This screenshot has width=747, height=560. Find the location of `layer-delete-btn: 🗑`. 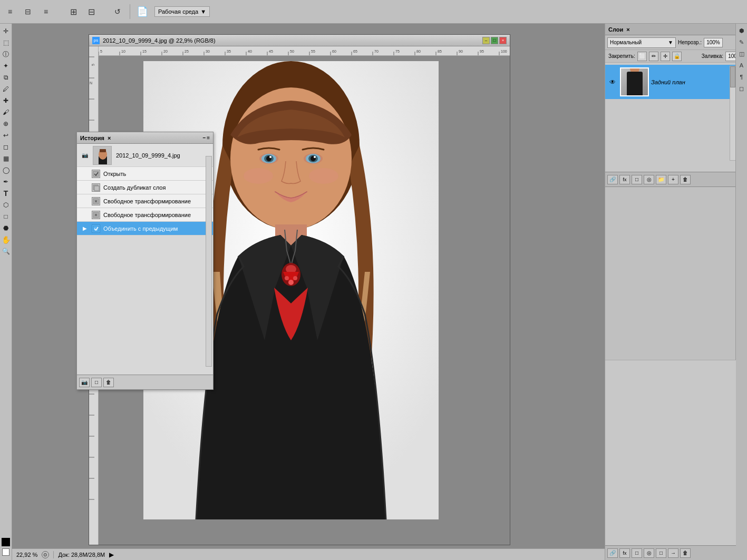

layer-delete-btn: 🗑 is located at coordinates (685, 180).